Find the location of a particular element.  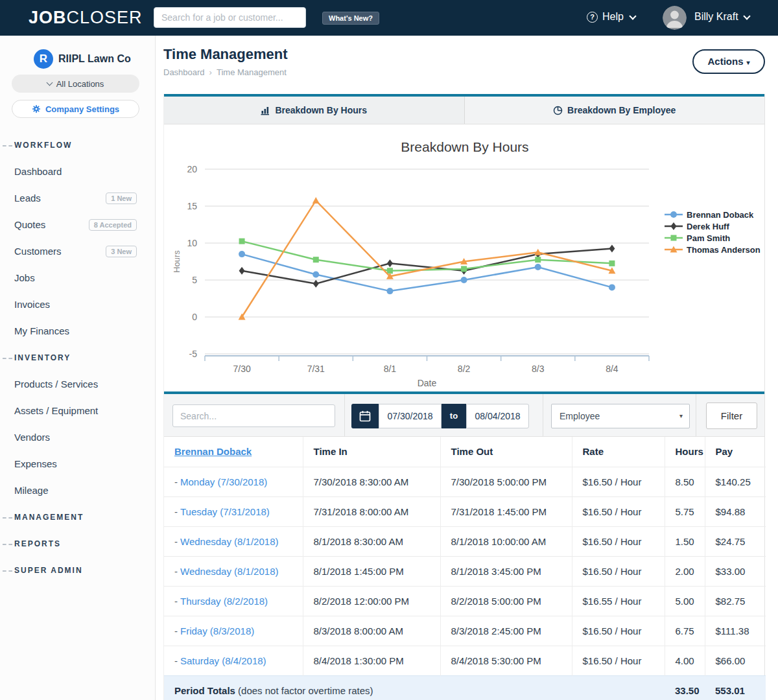

locations-chevron-down-icon is located at coordinates (49, 83).